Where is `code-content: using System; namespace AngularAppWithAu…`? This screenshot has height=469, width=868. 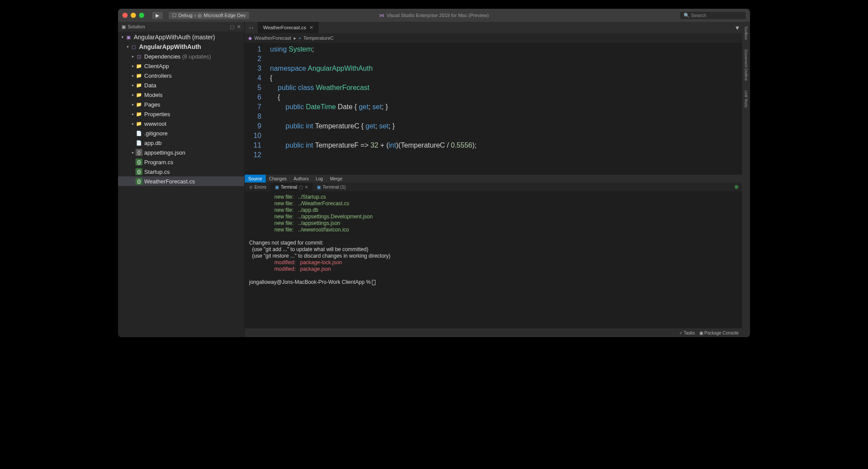
code-content: using System; namespace AngularAppWithAu… is located at coordinates (372, 109).